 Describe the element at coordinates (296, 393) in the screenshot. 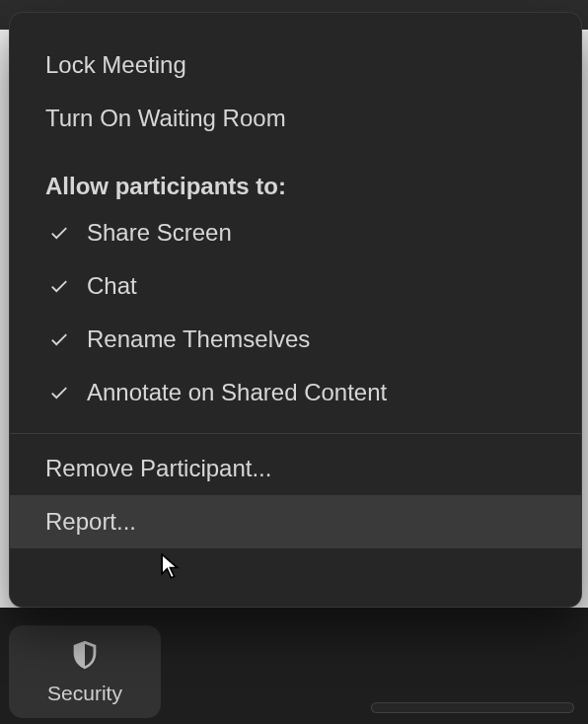

I see `menu-option-annotate: Annotate on Shared Content` at that location.